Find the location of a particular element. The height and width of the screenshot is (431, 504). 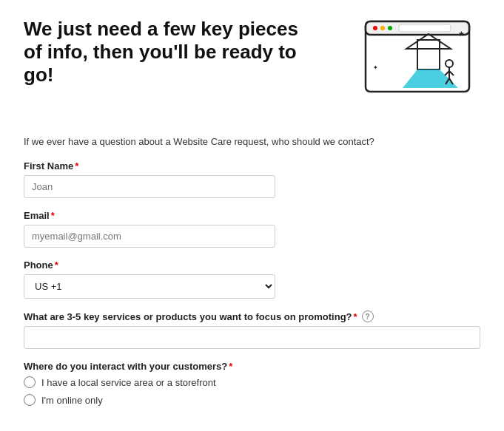

email-input is located at coordinates (149, 237).